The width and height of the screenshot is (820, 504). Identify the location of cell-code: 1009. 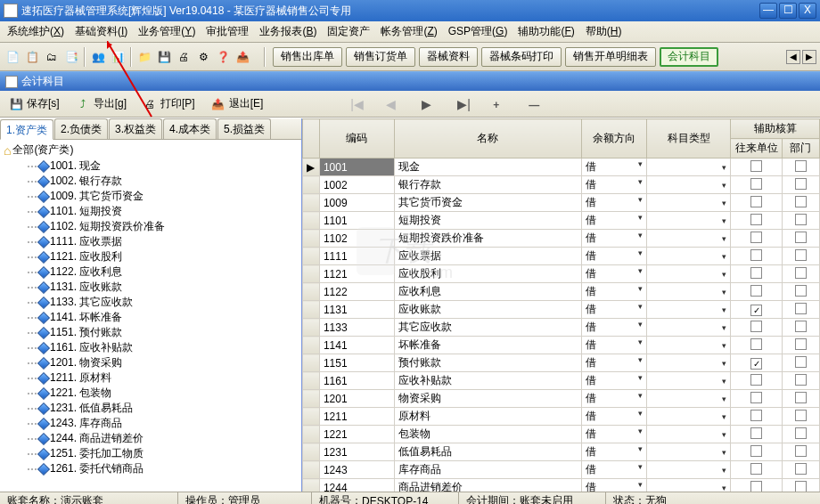
(357, 203).